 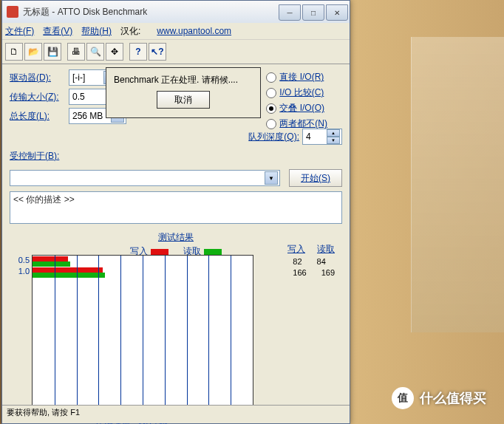 What do you see at coordinates (14, 52) in the screenshot?
I see `new-button: 🗋` at bounding box center [14, 52].